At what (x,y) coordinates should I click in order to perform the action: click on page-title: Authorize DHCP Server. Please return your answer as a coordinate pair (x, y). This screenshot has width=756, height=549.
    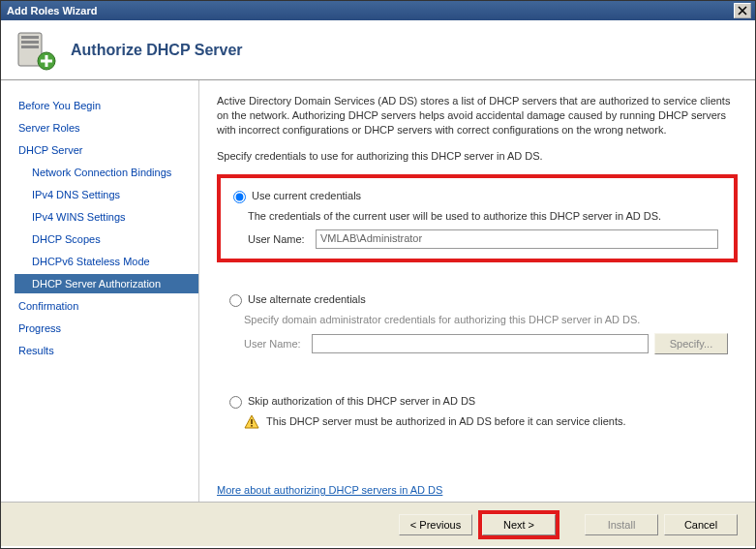
    Looking at the image, I should click on (157, 50).